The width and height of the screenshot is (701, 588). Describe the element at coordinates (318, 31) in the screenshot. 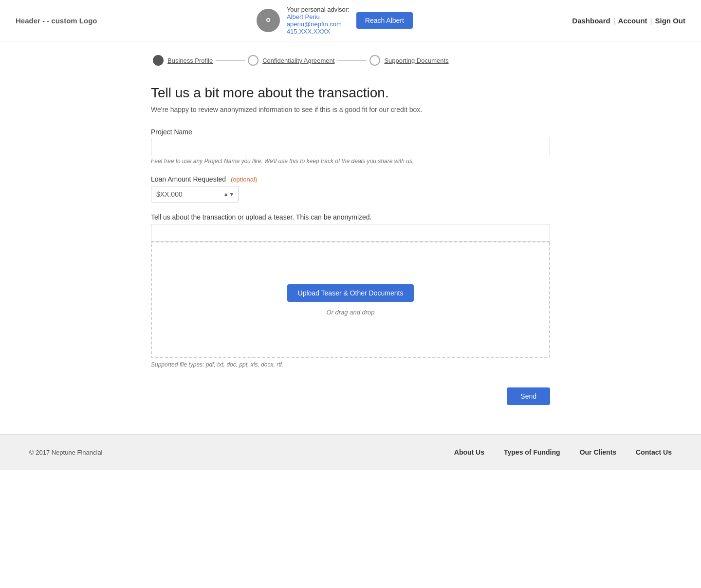

I see `advisor-phone: 415.XXX.XXXX` at that location.